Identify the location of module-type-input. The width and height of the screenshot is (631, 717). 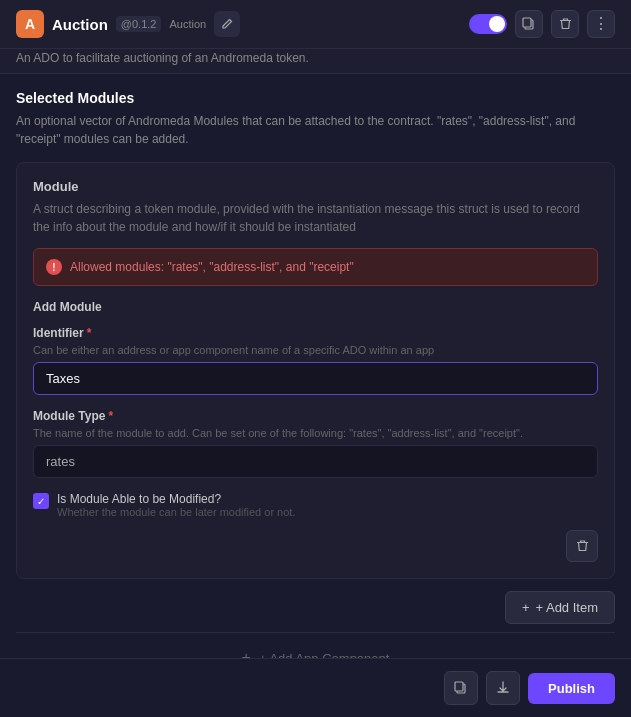
(316, 462).